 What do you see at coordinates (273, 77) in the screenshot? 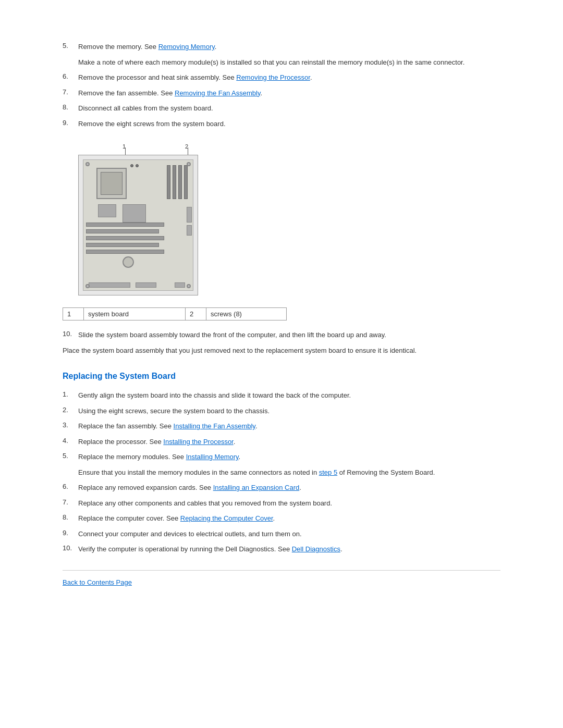
I see `removing-processor-link: Removing the Processor` at bounding box center [273, 77].